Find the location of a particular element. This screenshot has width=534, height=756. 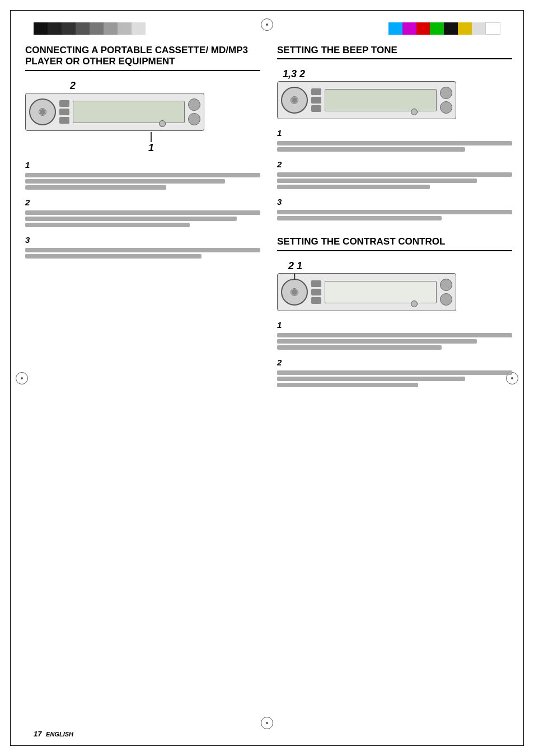

left-device-image is located at coordinates (115, 112).